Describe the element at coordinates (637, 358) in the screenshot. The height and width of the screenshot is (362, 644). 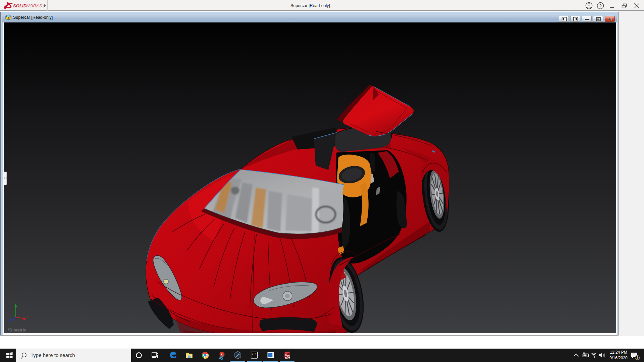
I see `svg-text: 1` at that location.